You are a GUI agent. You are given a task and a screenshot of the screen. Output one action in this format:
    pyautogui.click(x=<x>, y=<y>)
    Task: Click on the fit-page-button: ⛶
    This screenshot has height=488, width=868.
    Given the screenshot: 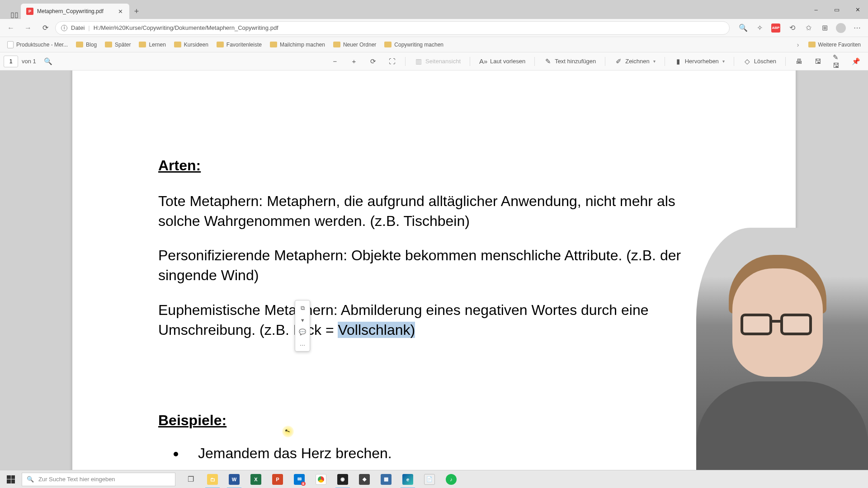 What is the action you would take?
    pyautogui.click(x=392, y=61)
    